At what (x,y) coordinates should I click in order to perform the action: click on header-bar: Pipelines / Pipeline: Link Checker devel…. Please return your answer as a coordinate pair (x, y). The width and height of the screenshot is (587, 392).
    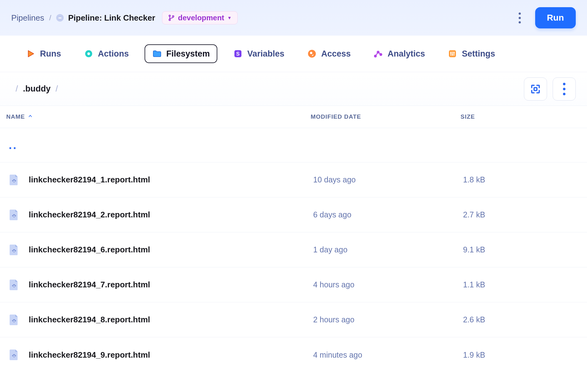
    Looking at the image, I should click on (294, 18).